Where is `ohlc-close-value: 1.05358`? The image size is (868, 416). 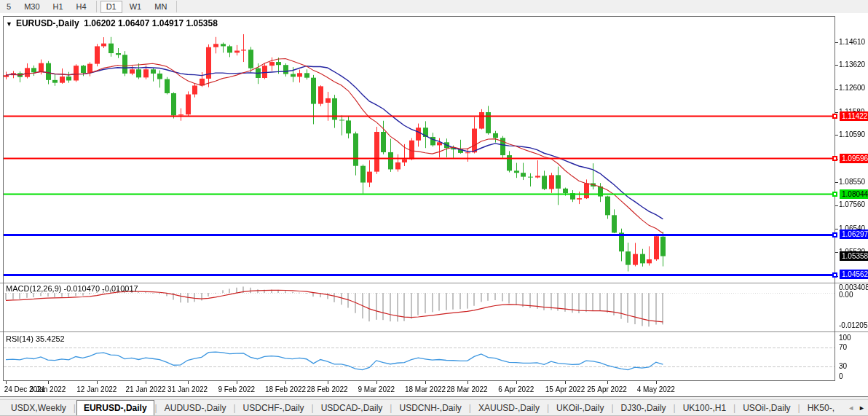
ohlc-close-value: 1.05358 is located at coordinates (201, 23).